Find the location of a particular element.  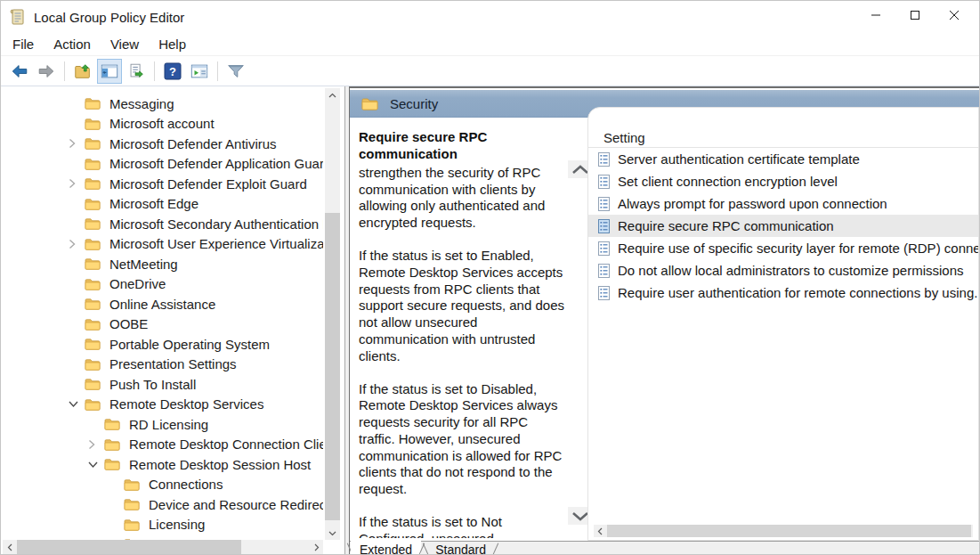

tree-item: Microsoft account is located at coordinates (162, 125).